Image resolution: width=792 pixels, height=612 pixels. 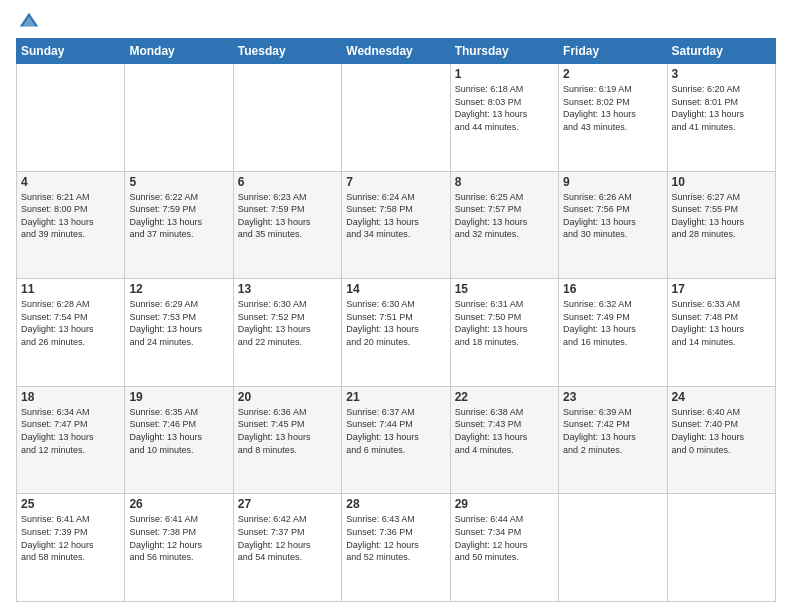 What do you see at coordinates (70, 216) in the screenshot?
I see `day-info: Sunrise: 6:21 AM Sunset: 8:00 PM Dayligh…` at bounding box center [70, 216].